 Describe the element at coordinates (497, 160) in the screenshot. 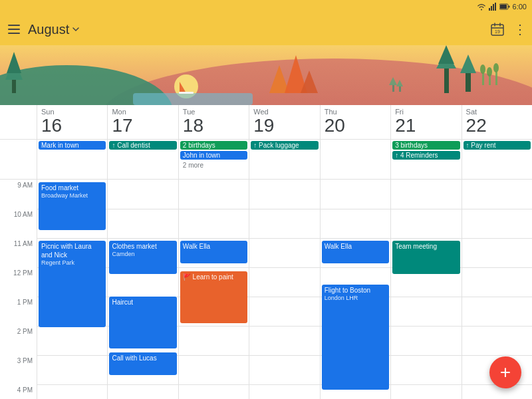

I see `allday-cell-sat: ↑ Pay rent` at that location.